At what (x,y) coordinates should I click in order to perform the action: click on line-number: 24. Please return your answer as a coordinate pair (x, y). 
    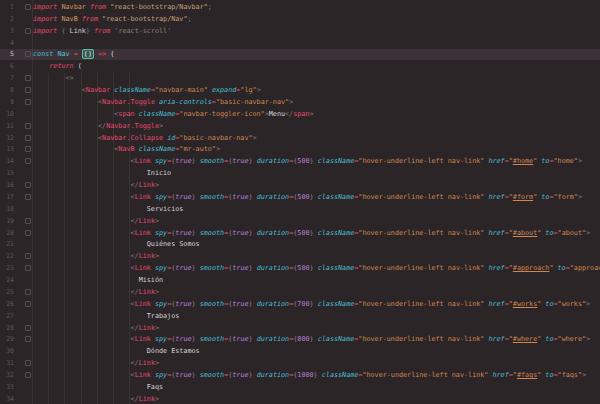
    Looking at the image, I should click on (7, 280).